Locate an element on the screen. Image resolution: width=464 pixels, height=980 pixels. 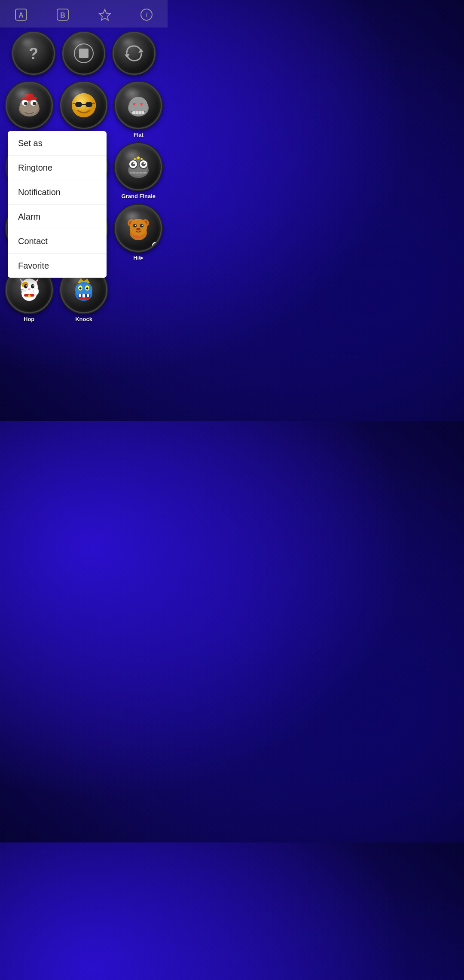
stop-button is located at coordinates (84, 53).